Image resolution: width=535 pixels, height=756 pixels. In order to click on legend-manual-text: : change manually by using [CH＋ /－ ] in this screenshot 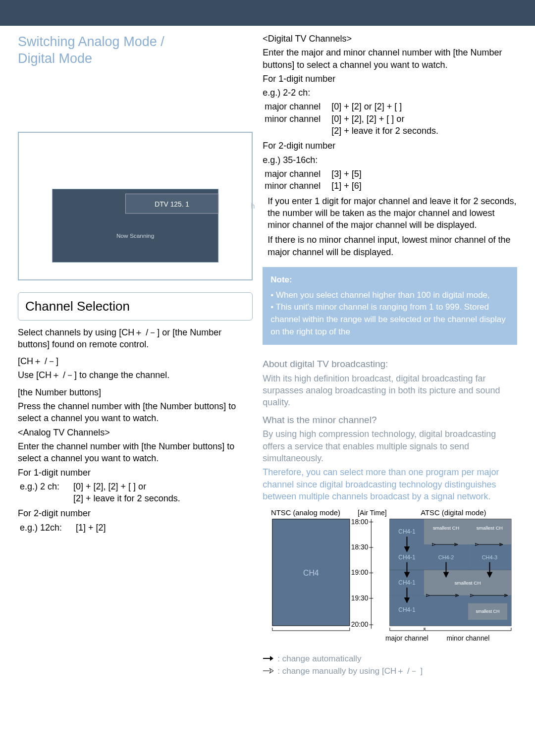, I will do `click(350, 672)`.